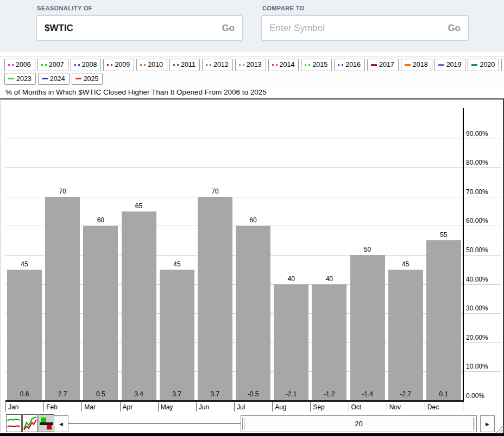 The width and height of the screenshot is (504, 436). What do you see at coordinates (284, 65) in the screenshot?
I see `year-toggle-2014: 2014` at bounding box center [284, 65].